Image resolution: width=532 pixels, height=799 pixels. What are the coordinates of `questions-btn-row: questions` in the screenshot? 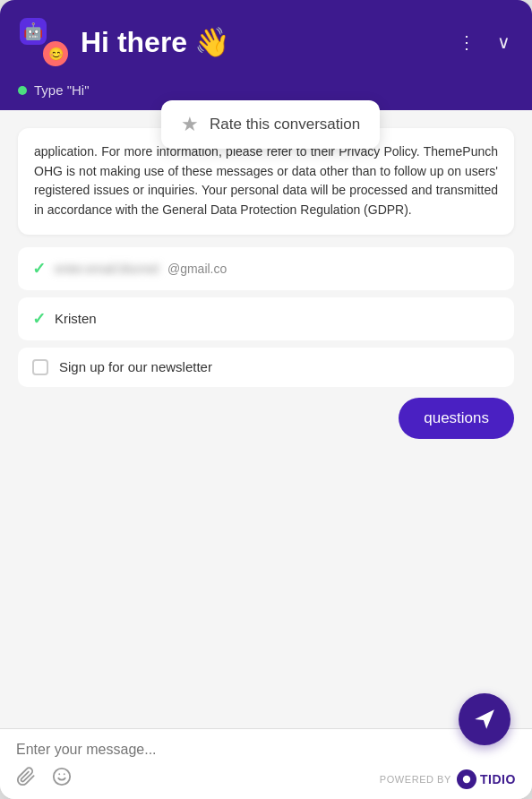 It's located at (266, 418).